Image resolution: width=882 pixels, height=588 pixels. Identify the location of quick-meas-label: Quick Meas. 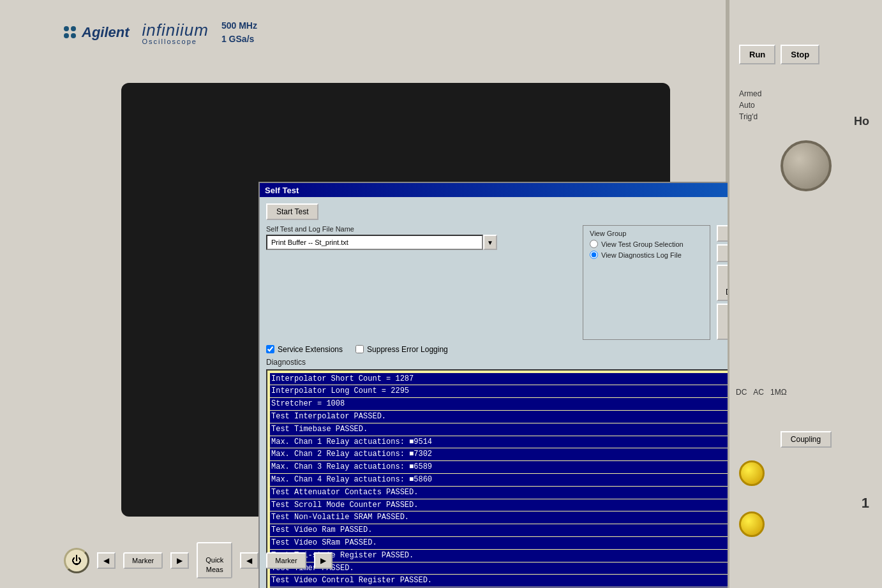
(214, 564).